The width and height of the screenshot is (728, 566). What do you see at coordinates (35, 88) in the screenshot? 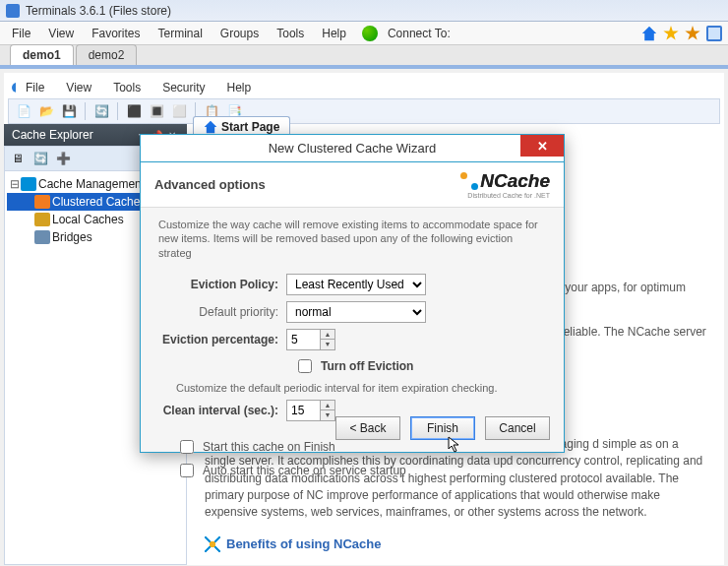
I see `nc-menu-file: File` at bounding box center [35, 88].